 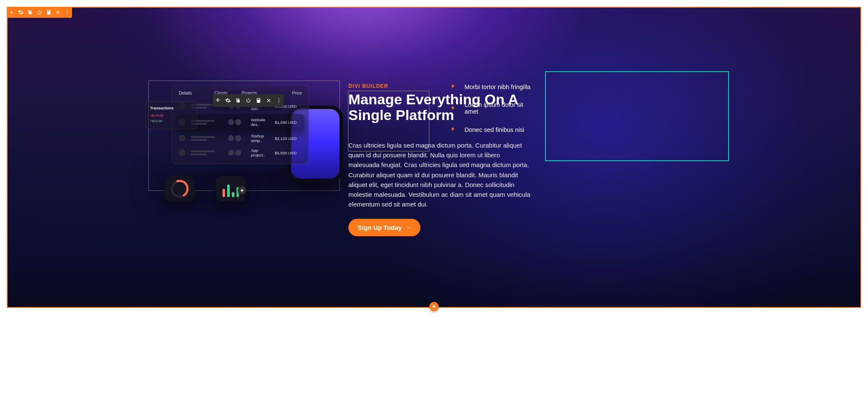 What do you see at coordinates (269, 101) in the screenshot?
I see `module-delete-button` at bounding box center [269, 101].